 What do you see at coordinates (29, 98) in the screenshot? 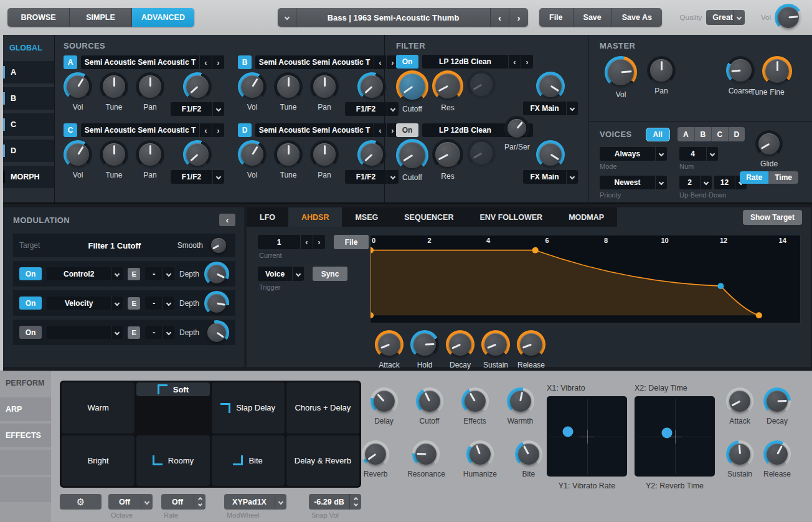
I see `sidebar-item-b: B` at bounding box center [29, 98].